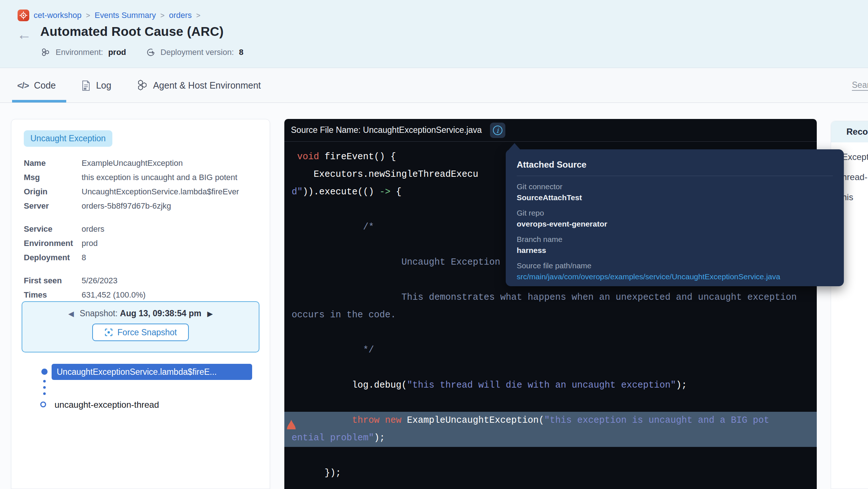  Describe the element at coordinates (53, 192) in the screenshot. I see `detail-label: Origin` at that location.